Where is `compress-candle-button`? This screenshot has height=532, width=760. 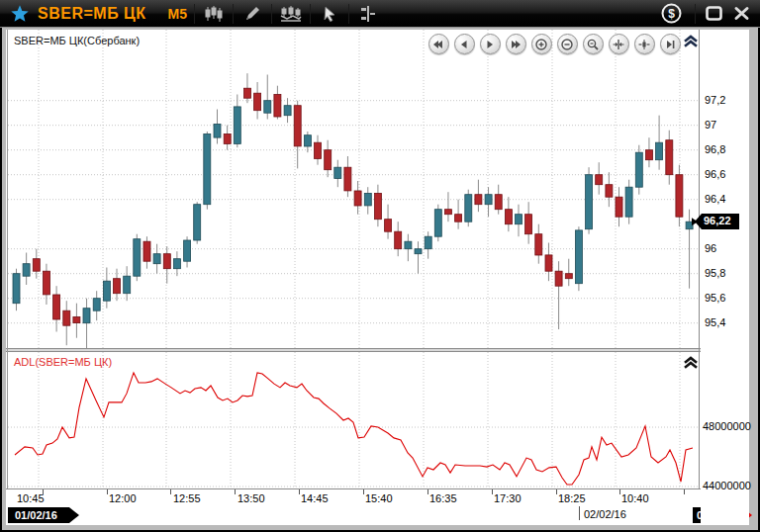 compress-candle-button is located at coordinates (645, 44).